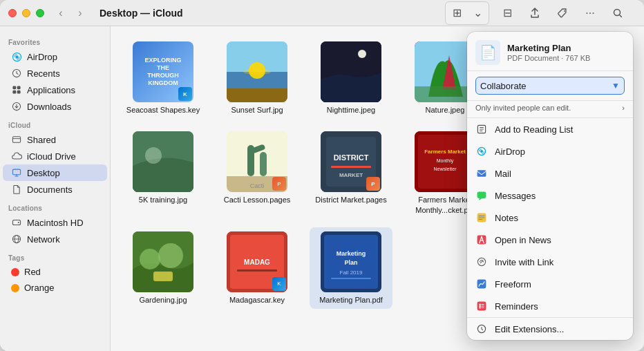 The image size is (644, 351). Describe the element at coordinates (32, 272) in the screenshot. I see `sidebar-red-label: Red` at that location.